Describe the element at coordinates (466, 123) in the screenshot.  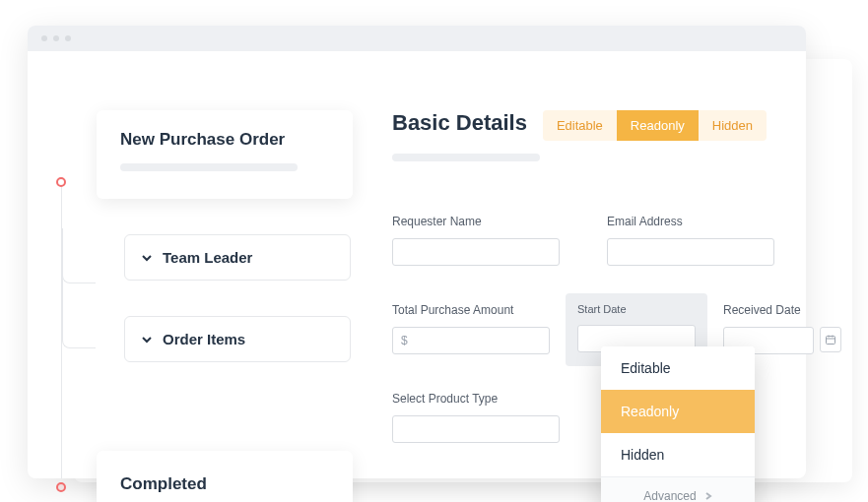
I see `page-title: Basic Details` at that location.